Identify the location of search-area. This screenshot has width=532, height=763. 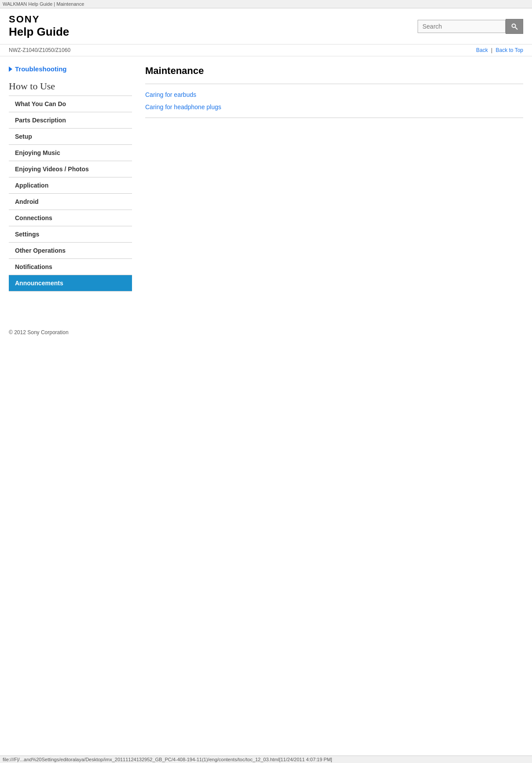
(470, 26).